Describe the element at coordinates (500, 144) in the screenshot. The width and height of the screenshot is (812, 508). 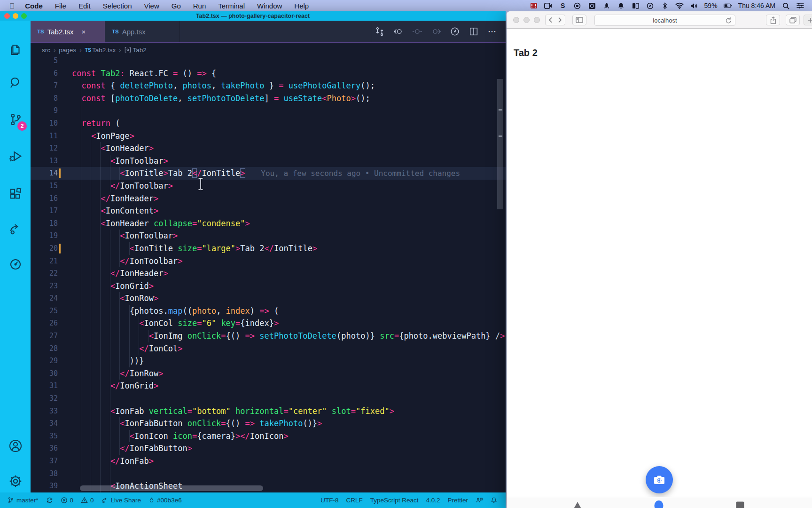
I see `vertical-scrollbar` at that location.